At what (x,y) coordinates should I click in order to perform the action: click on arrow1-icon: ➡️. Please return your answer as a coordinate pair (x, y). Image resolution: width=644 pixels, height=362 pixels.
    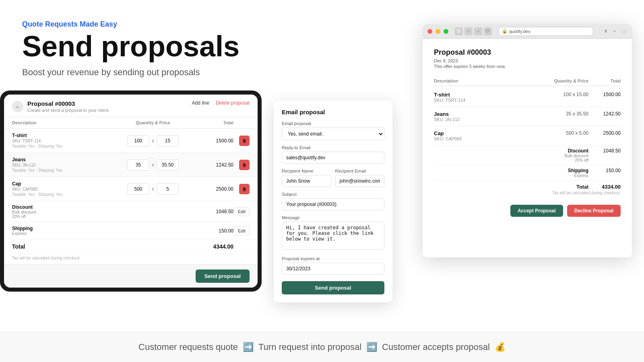
    Looking at the image, I should click on (248, 347).